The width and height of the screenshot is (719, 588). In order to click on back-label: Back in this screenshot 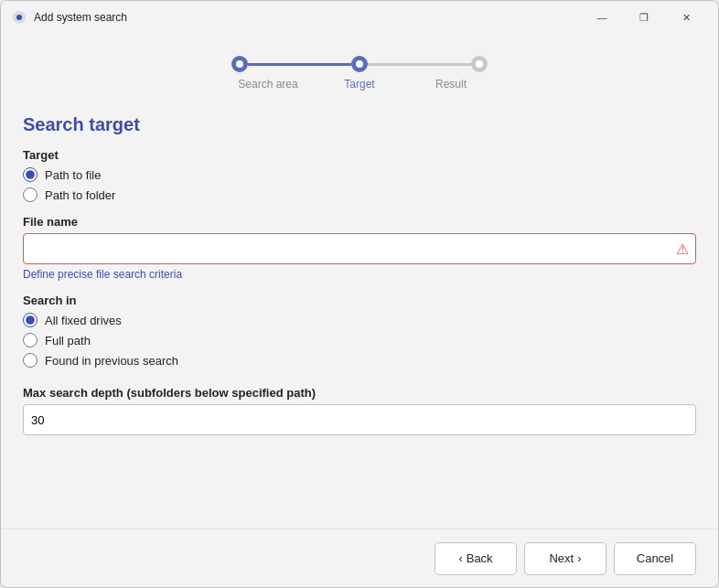, I will do `click(479, 558)`.